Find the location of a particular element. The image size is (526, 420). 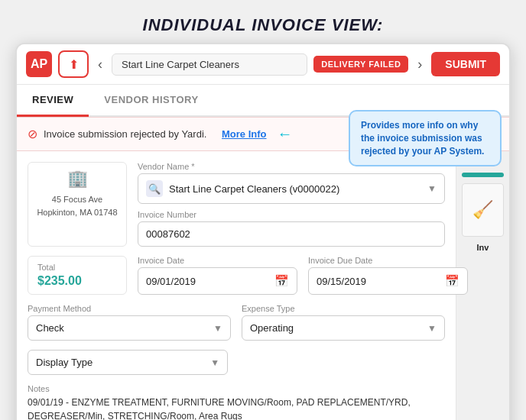

display-type-field: Display Type ▼ is located at coordinates (236, 362).